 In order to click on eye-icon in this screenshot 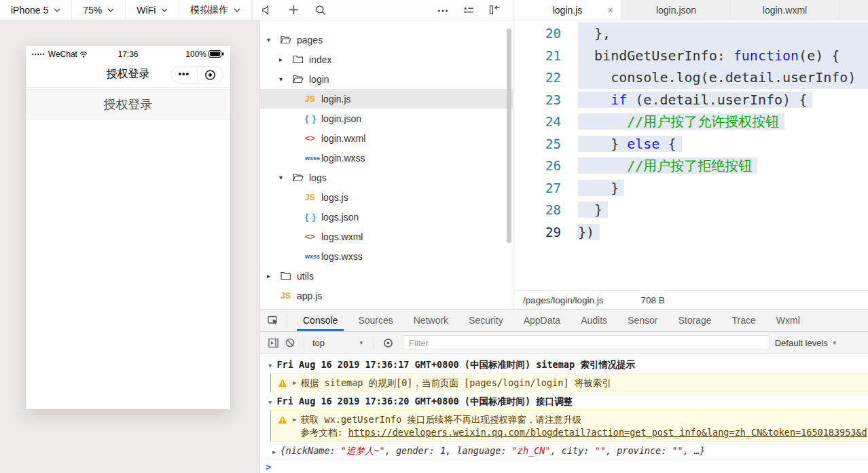, I will do `click(388, 343)`.